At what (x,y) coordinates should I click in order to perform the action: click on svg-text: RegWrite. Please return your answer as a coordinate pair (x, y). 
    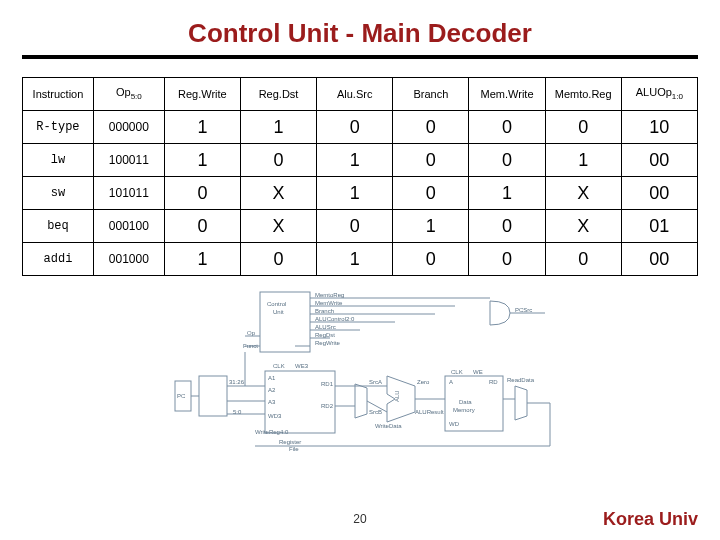
    Looking at the image, I should click on (328, 343).